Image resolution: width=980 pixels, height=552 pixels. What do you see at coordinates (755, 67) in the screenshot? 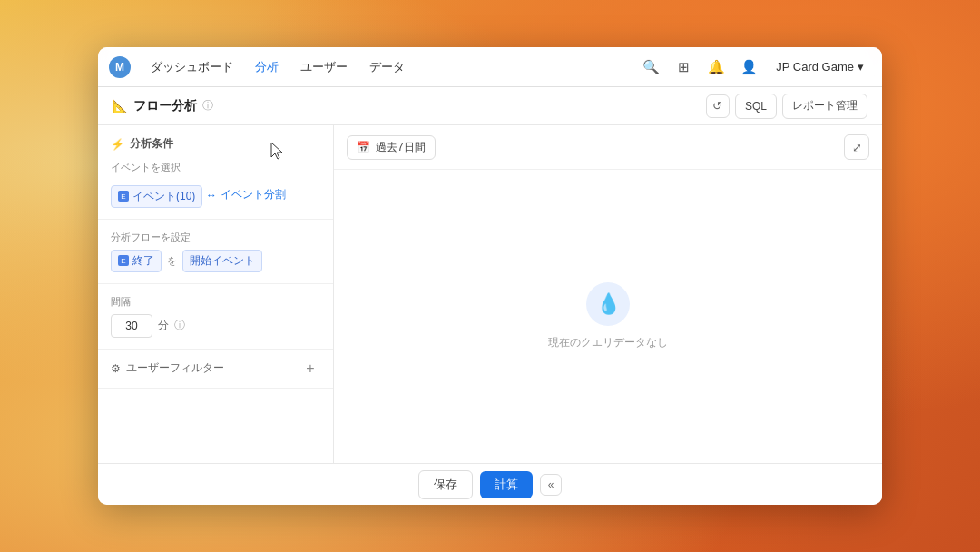
I see `navbar-right: 🔍 ⊞ 🔔 👤 JP Card Game ▾` at bounding box center [755, 67].